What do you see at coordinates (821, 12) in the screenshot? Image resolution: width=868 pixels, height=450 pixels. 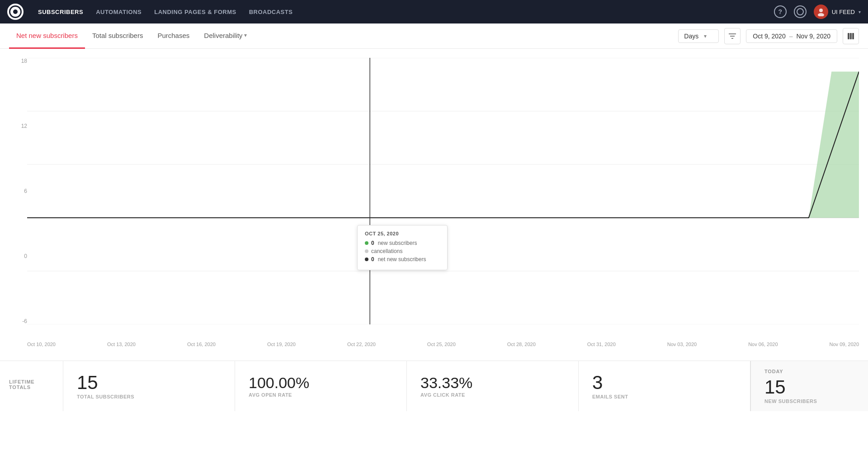 I see `avatar` at bounding box center [821, 12].